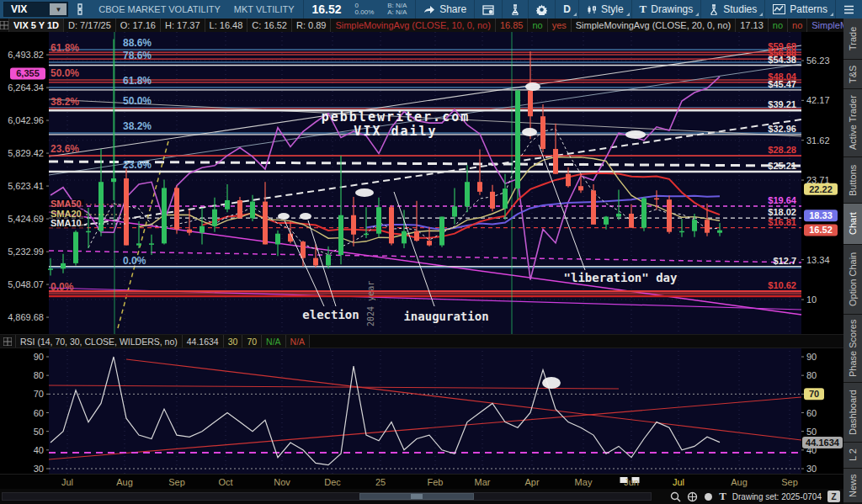  What do you see at coordinates (226, 482) in the screenshot?
I see `month-label: Oct` at bounding box center [226, 482].